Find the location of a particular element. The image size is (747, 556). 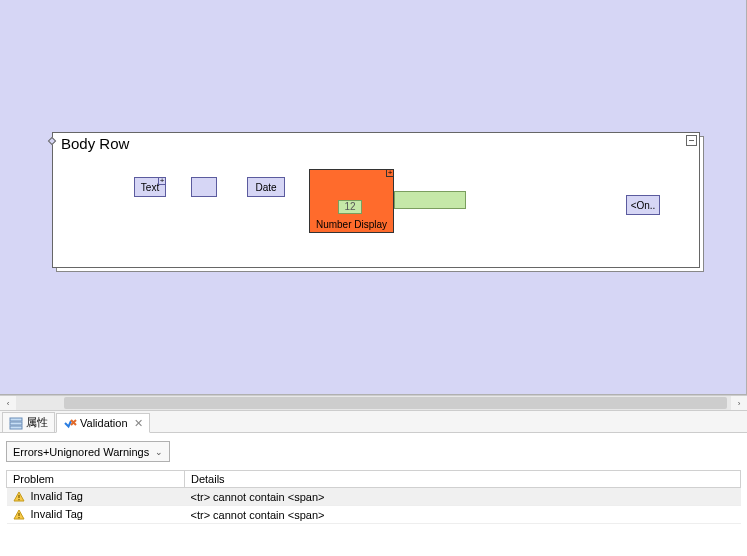

bottom-tabs-bar: 属性 Validation ✕ is located at coordinates (374, 422).